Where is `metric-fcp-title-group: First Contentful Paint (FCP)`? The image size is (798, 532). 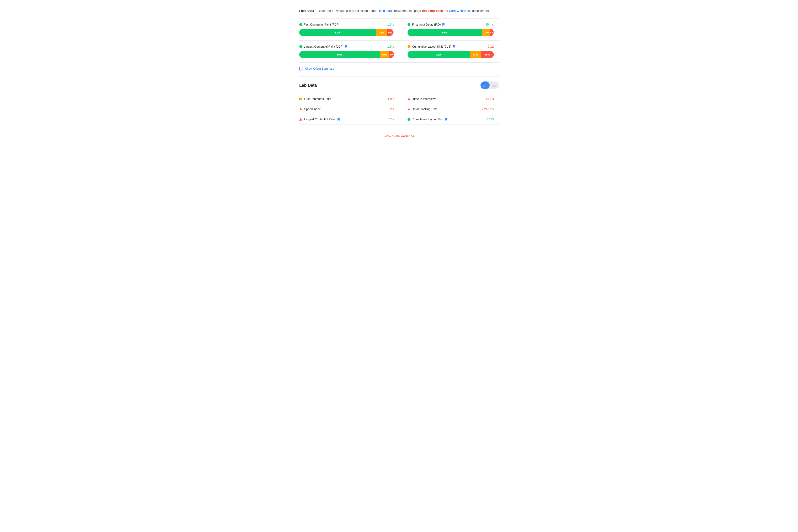
metric-fcp-title-group: First Contentful Paint (FCP) is located at coordinates (320, 24).